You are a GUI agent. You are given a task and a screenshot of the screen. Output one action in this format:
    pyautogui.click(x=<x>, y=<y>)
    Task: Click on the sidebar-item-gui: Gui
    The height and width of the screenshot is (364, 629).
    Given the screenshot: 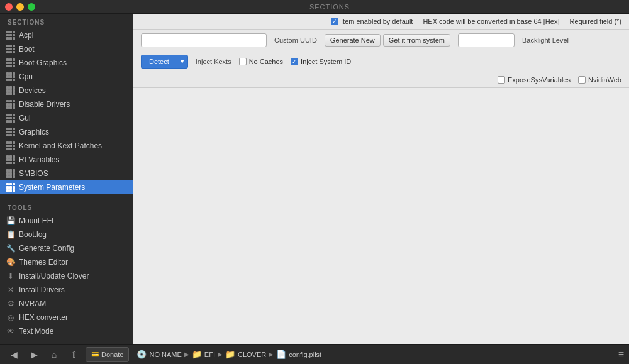 What is the action you would take?
    pyautogui.click(x=67, y=118)
    